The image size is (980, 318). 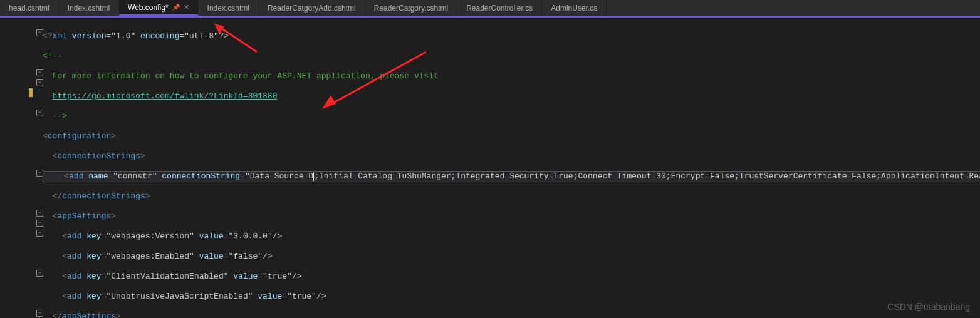 I want to click on close-icon: ✕, so click(x=187, y=8).